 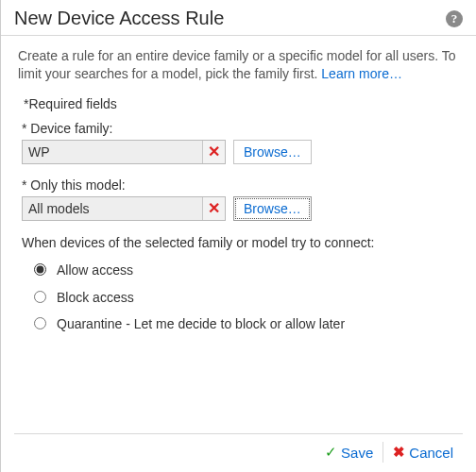 I want to click on access-radio-group: Allow access Block access Quarantine - L…, so click(x=244, y=298).